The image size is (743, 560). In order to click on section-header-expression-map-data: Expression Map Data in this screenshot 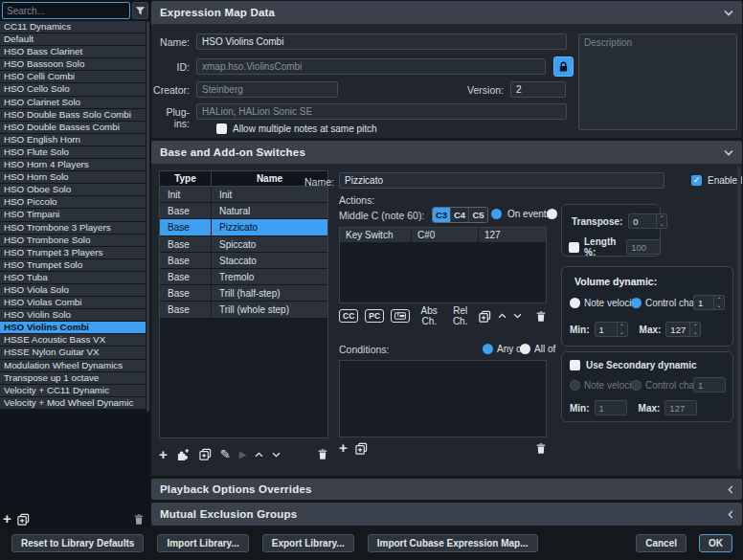, I will do `click(446, 12)`.